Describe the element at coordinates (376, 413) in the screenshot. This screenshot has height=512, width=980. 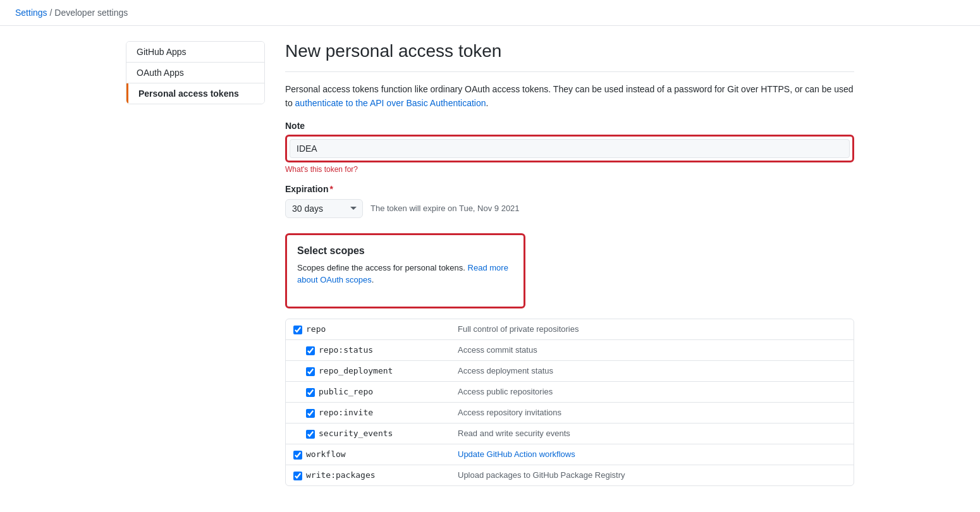
I see `scope-left-repo-invite: repo:invite` at that location.